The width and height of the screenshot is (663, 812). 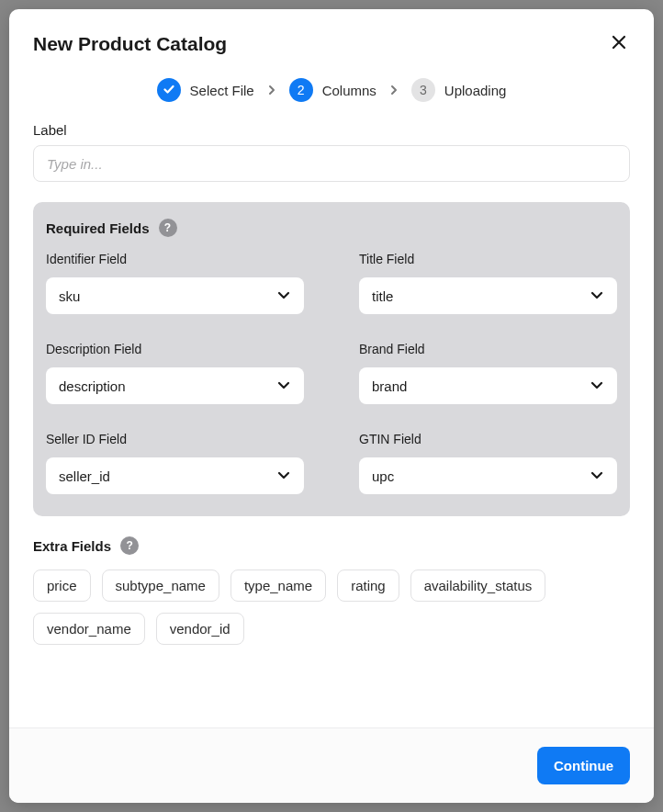 I want to click on field-label: Brand Field, so click(x=489, y=349).